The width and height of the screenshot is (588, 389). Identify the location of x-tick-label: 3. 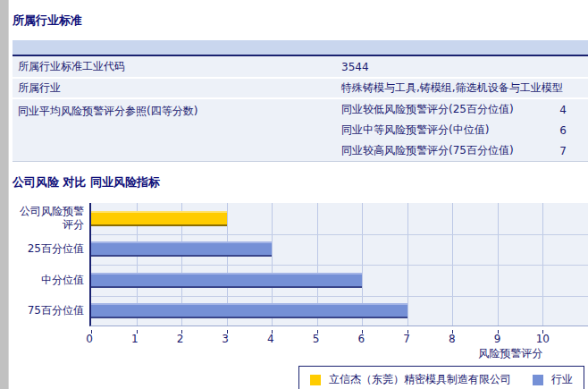
(225, 339).